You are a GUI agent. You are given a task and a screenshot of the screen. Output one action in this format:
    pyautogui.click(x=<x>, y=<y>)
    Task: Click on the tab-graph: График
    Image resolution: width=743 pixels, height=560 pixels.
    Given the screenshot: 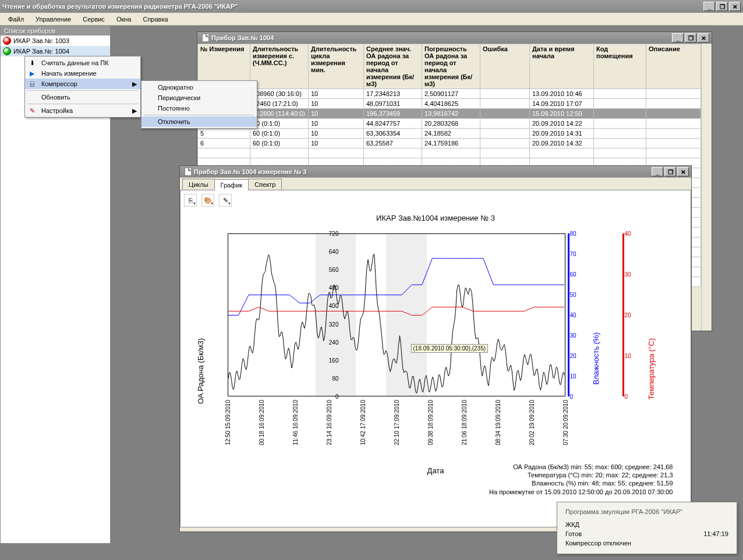 What is the action you would take?
    pyautogui.click(x=232, y=185)
    